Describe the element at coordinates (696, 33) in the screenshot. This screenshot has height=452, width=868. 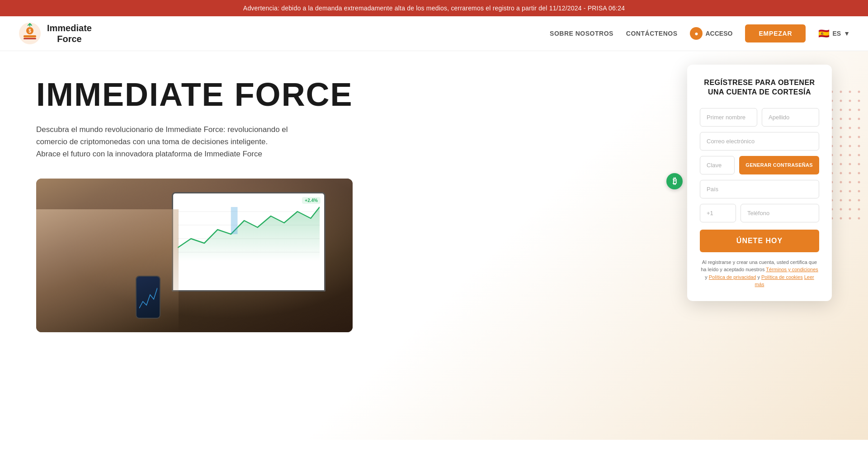
I see `acceso-icon: ●` at that location.